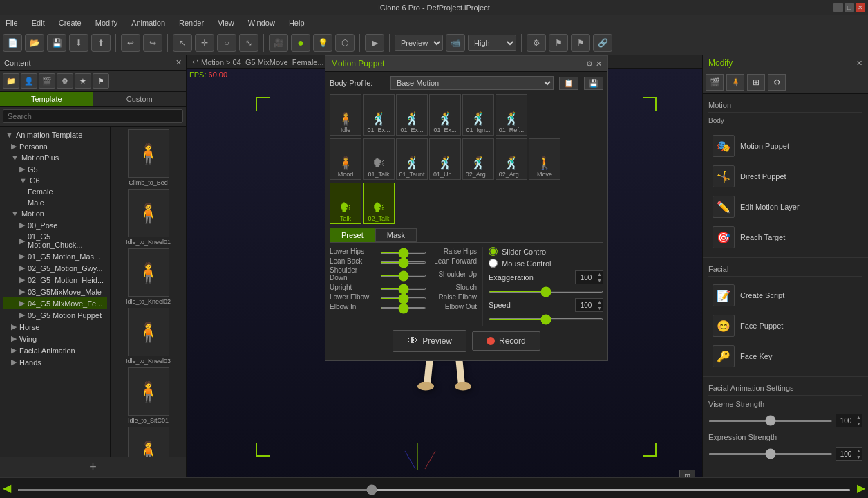 The width and height of the screenshot is (868, 498). I want to click on menu-window: Window, so click(261, 23).